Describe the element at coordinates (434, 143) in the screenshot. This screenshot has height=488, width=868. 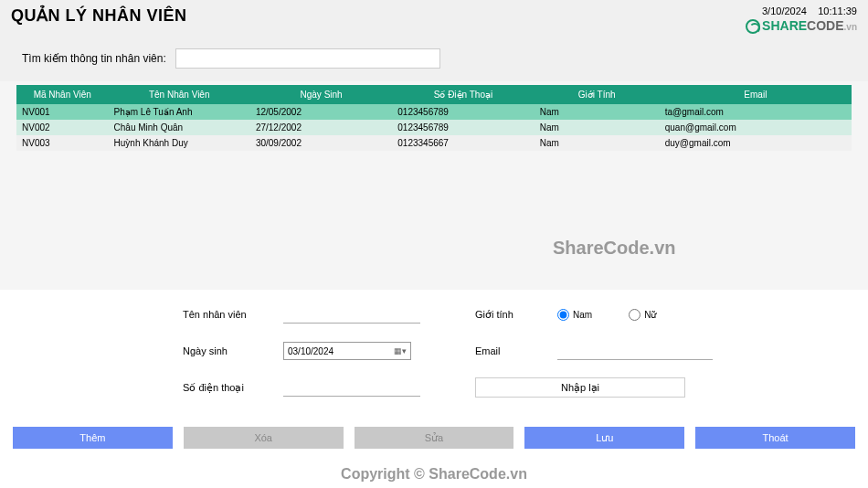
I see `table-row: NV003 Huỳnh Khánh Duy 30/09/2002 0123345…` at that location.